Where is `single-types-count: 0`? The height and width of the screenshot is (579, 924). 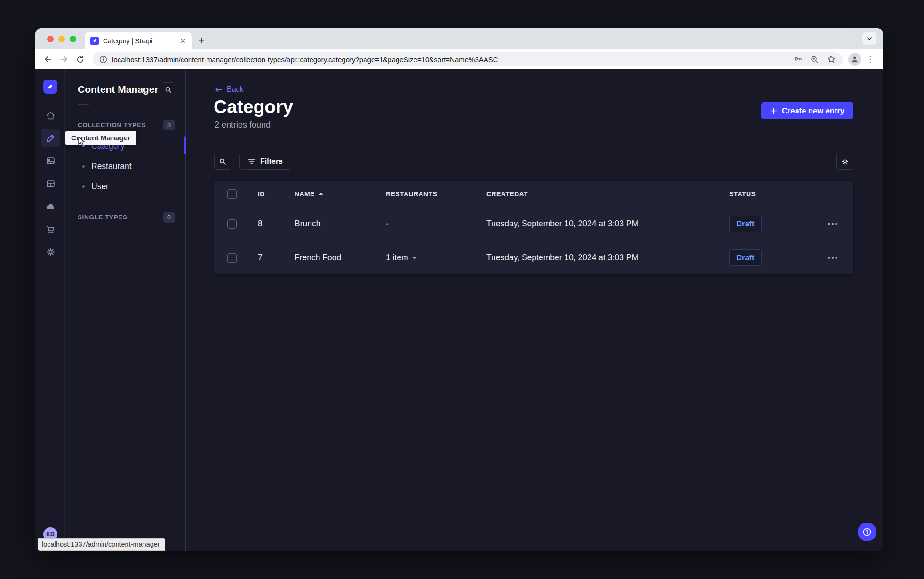
single-types-count: 0 is located at coordinates (169, 217).